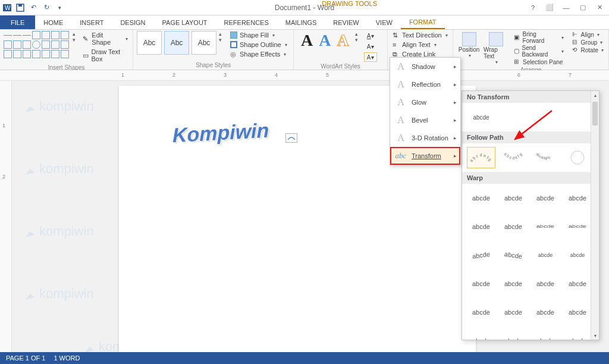 Image resolution: width=609 pixels, height=364 pixels. Describe the element at coordinates (589, 43) in the screenshot. I see `group-obj-label: Group` at that location.